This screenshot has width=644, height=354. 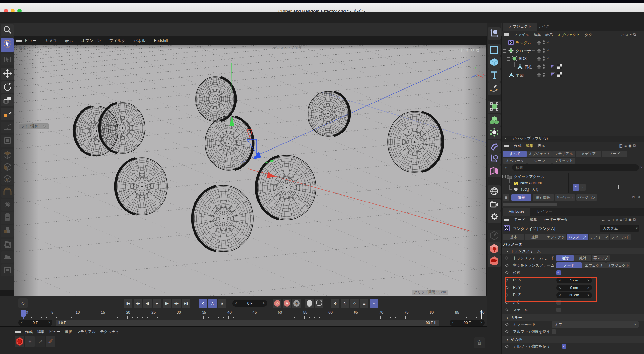 What do you see at coordinates (167, 303) in the screenshot?
I see `next-frame-button: ▮▶` at bounding box center [167, 303].